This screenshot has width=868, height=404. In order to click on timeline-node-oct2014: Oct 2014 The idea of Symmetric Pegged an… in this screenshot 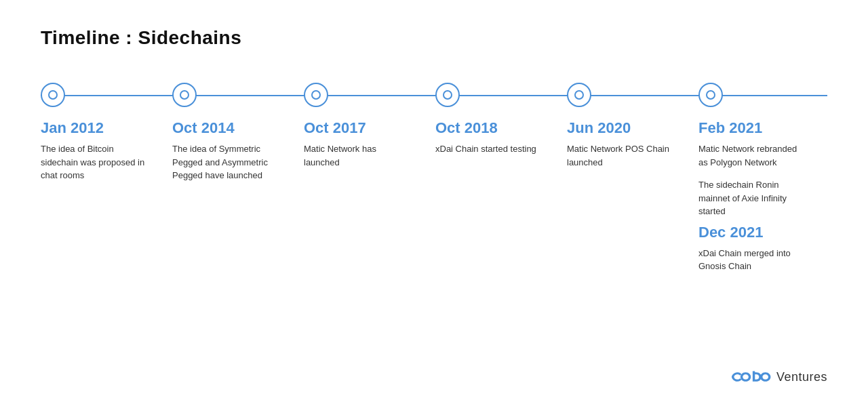, I will do `click(232, 178)`.